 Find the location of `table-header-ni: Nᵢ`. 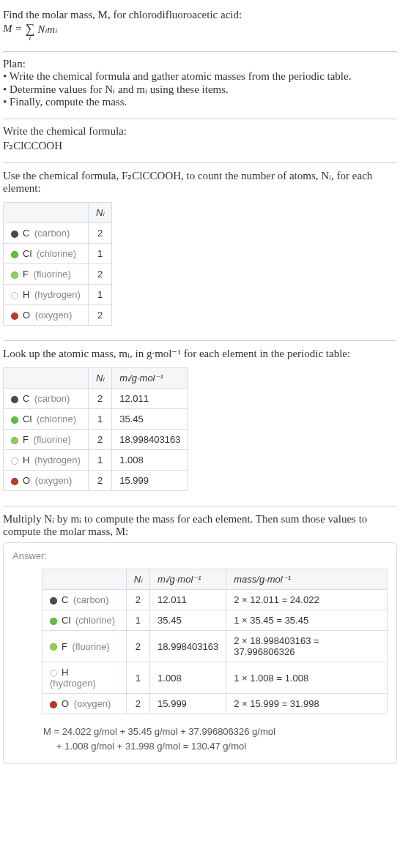

table-header-ni: Nᵢ is located at coordinates (100, 378).